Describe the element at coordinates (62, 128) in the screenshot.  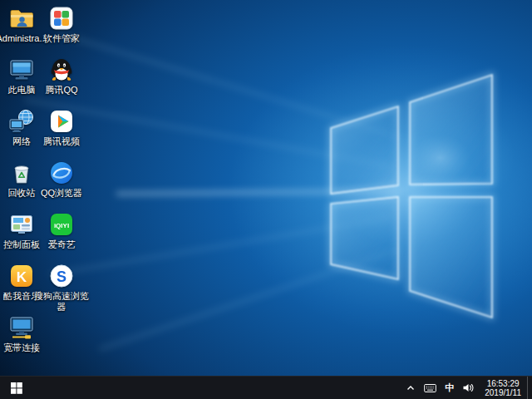
I see `desktop-icon-tencent-video: 腾讯视频` at that location.